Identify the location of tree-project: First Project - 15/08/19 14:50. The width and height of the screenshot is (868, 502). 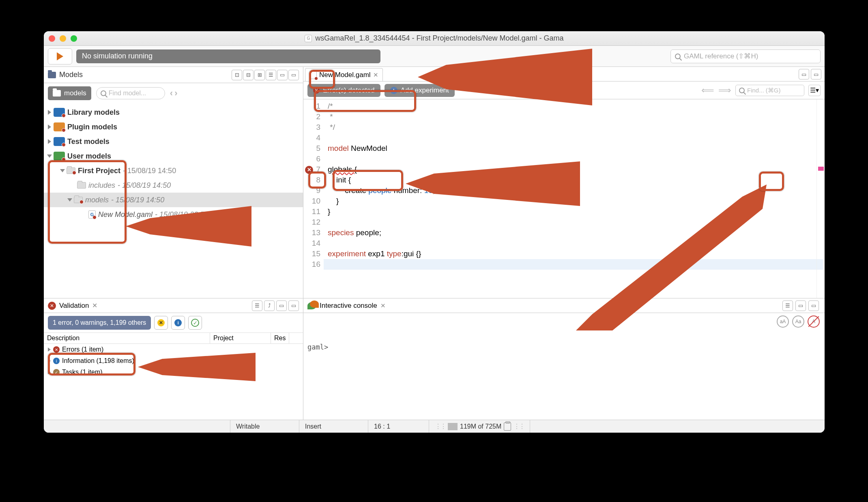
(174, 171).